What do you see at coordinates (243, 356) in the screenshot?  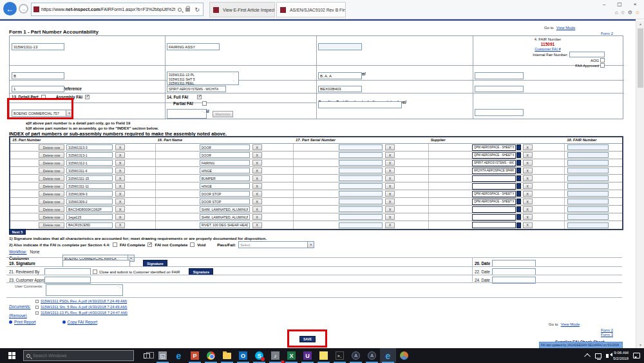 I see `outlook-icon: O` at bounding box center [243, 356].